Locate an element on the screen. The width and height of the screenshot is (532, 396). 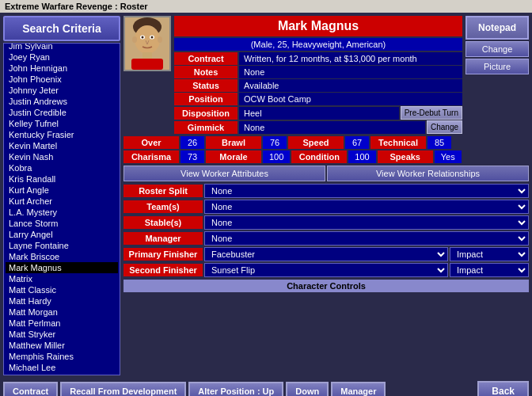
worker-photo is located at coordinates (147, 44).